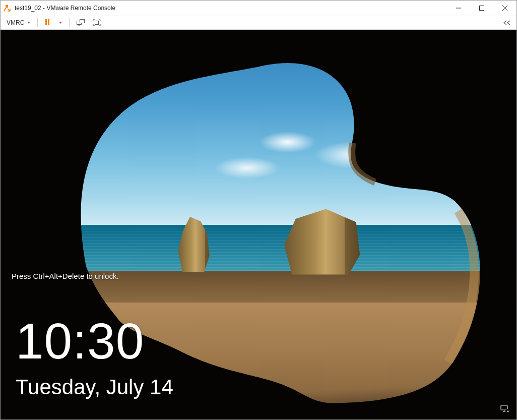  I want to click on pause-icon, so click(47, 23).